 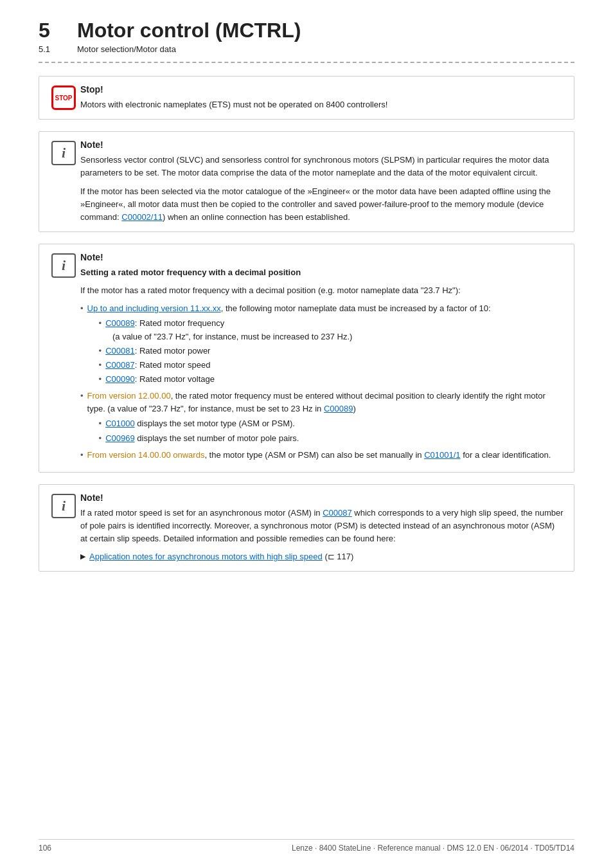 What do you see at coordinates (120, 379) in the screenshot?
I see `c00090-link: C00090` at bounding box center [120, 379].